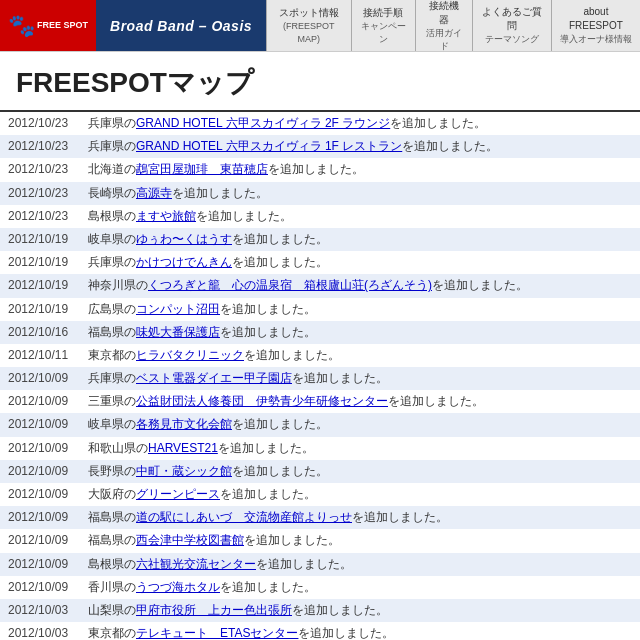 The image size is (640, 640). Describe the element at coordinates (360, 356) in the screenshot. I see `entry-content: 東京都のヒラバタクリニックを追加しました。` at that location.